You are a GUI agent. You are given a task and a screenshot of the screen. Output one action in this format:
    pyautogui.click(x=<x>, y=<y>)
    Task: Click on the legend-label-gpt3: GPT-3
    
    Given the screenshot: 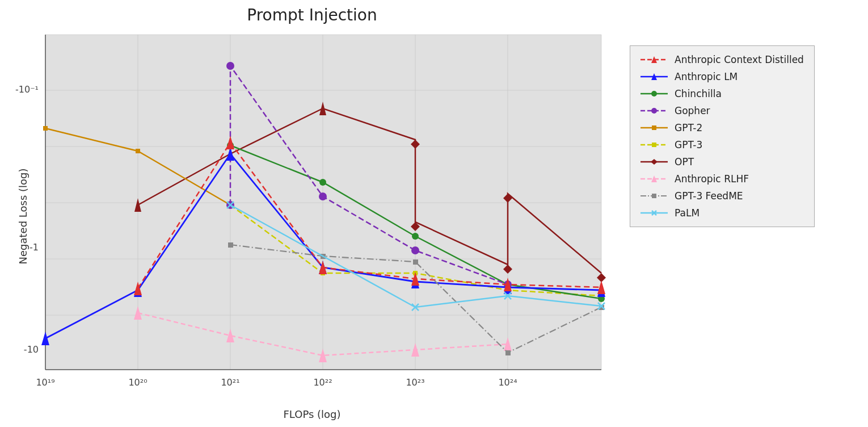 What is the action you would take?
    pyautogui.click(x=689, y=145)
    